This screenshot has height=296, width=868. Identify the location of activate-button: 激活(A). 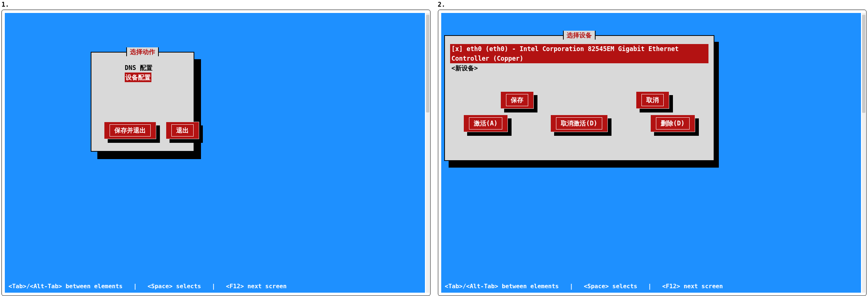
(486, 124).